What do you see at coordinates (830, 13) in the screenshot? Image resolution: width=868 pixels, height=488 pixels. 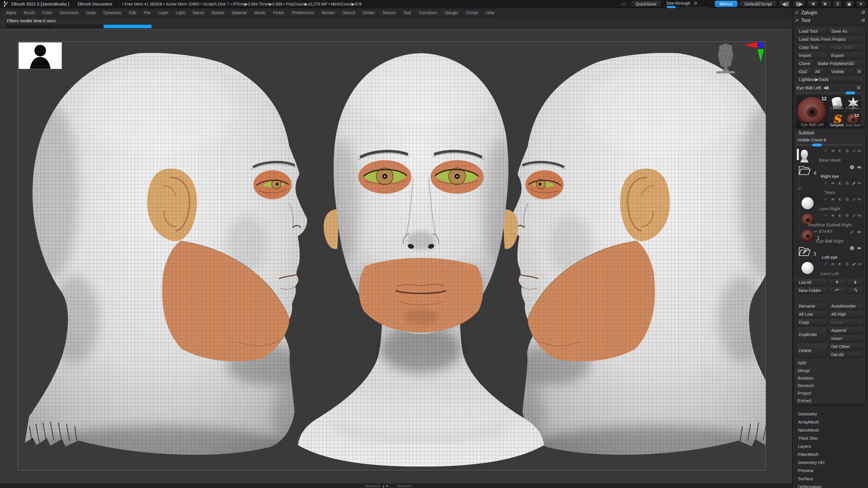 I see `zplugin-palette-header: Zplugin ↺` at bounding box center [830, 13].